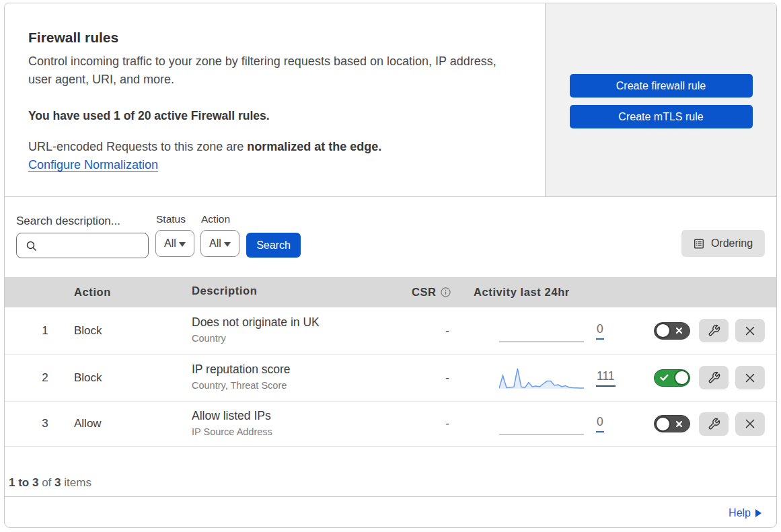 The image size is (781, 532). What do you see at coordinates (553, 292) in the screenshot?
I see `header-activity: Activity last 24hr` at bounding box center [553, 292].